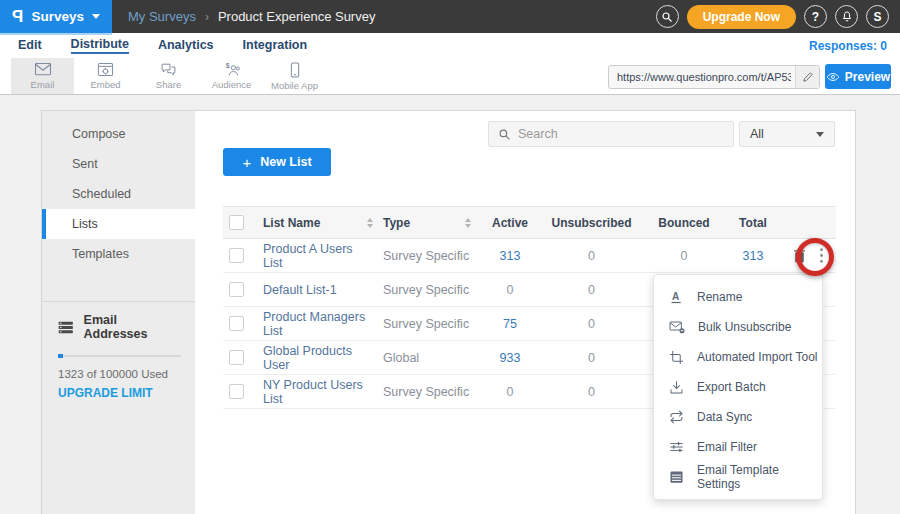  What do you see at coordinates (846, 16) in the screenshot?
I see `notifications-button` at bounding box center [846, 16].